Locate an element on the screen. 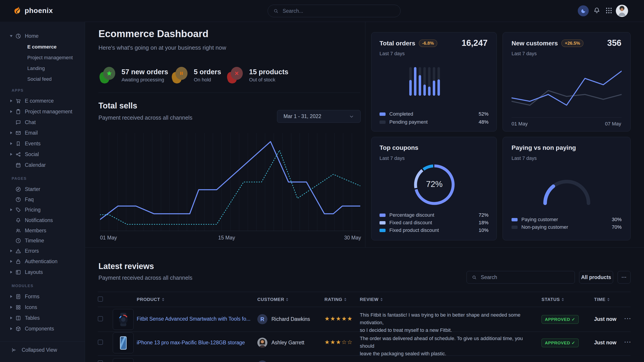  paying-title: Paying vs non paying is located at coordinates (544, 148).